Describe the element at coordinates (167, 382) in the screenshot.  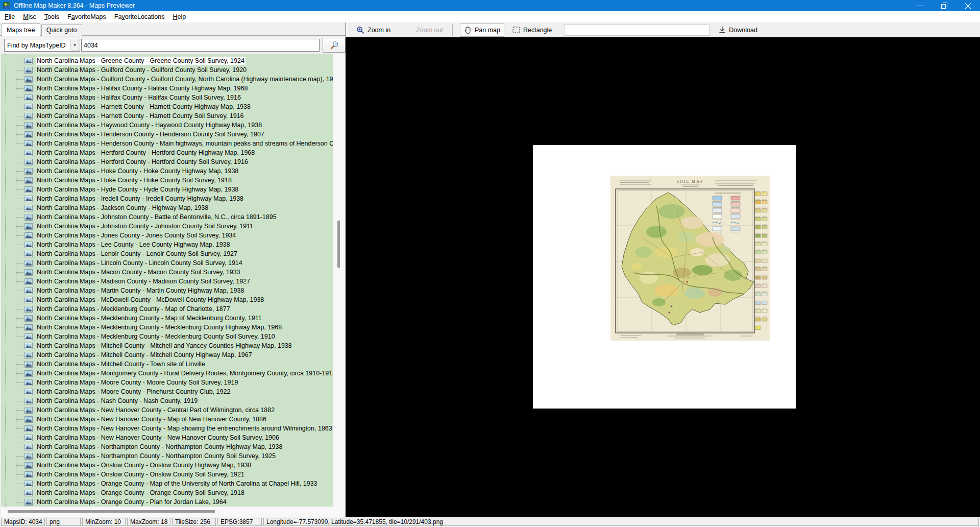
I see `tree-item: North Carolina Maps - Moore County - Moo…` at that location.